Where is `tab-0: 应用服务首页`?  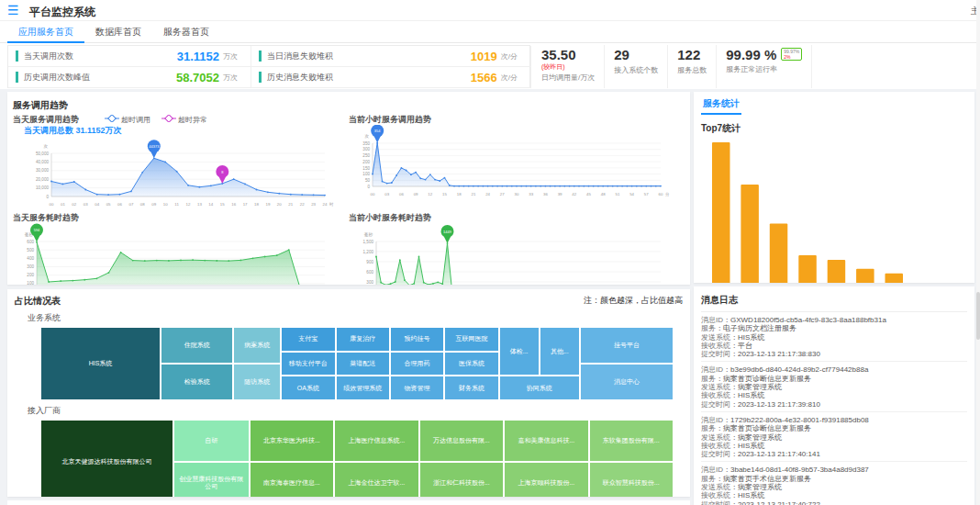 tab-0: 应用服务首页 is located at coordinates (46, 32).